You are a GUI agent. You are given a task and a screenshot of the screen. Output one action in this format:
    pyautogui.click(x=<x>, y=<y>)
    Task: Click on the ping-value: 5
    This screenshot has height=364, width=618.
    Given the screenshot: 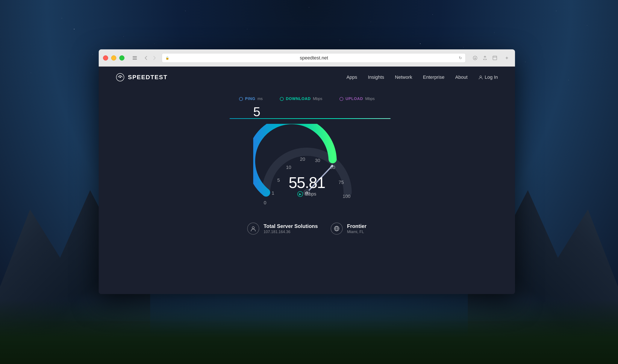 What is the action you would take?
    pyautogui.click(x=257, y=112)
    